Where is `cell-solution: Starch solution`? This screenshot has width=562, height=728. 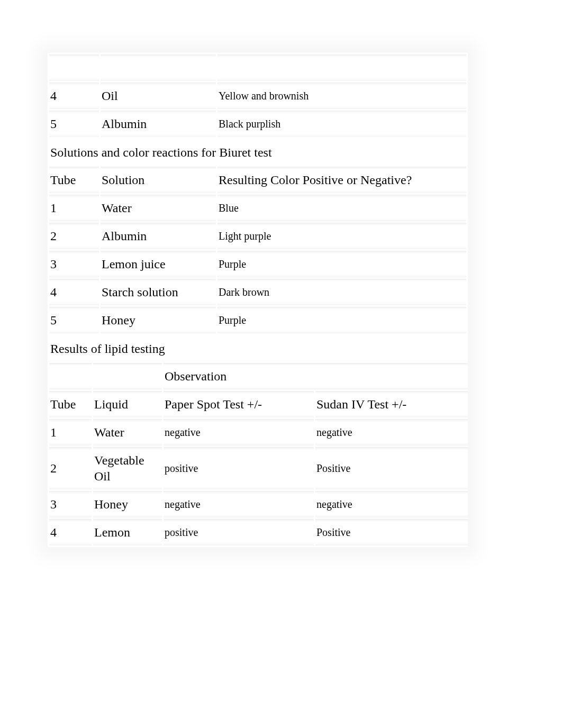
cell-solution: Starch solution is located at coordinates (158, 292).